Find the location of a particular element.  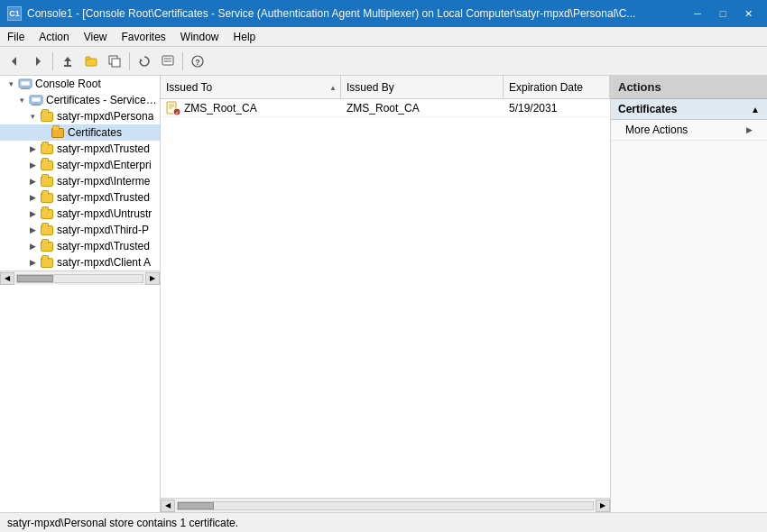

tree-scroll-right: ▶ is located at coordinates (152, 279).